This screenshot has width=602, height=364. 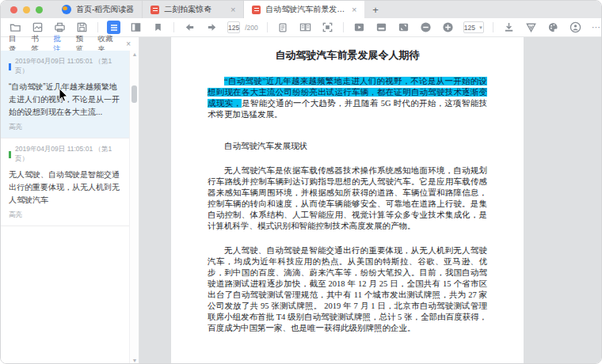 What do you see at coordinates (426, 27) in the screenshot?
I see `minus-circle-icon` at bounding box center [426, 27].